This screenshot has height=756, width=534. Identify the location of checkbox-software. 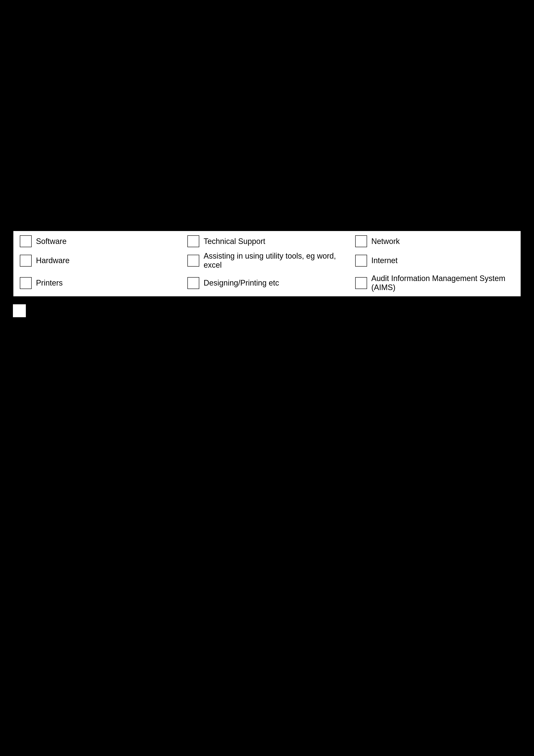
(26, 241).